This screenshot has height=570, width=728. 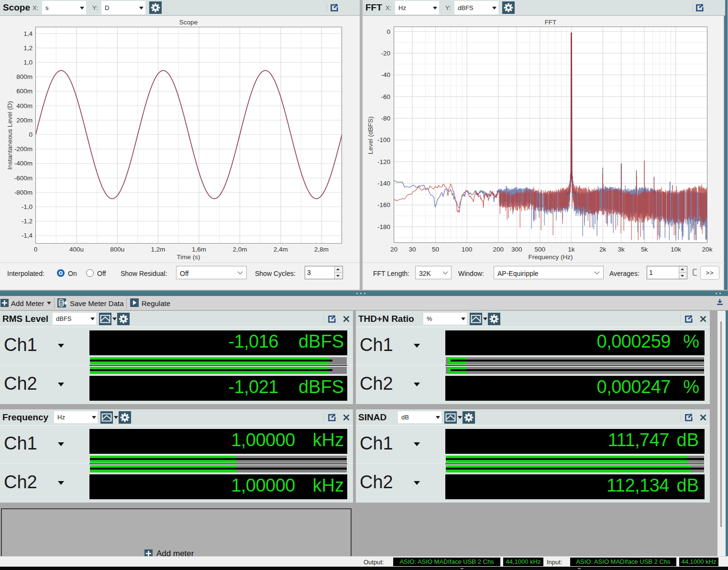 I want to click on svg-text: -600m, so click(x=23, y=178).